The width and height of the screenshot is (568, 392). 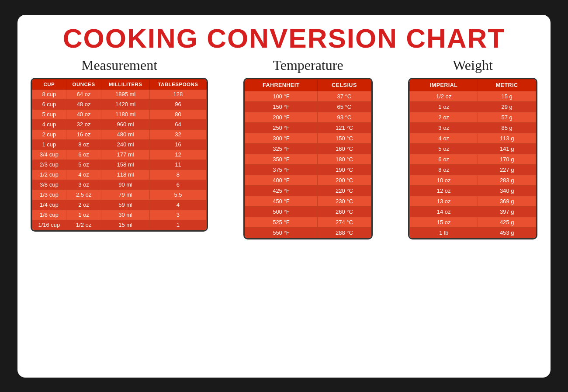 What do you see at coordinates (178, 84) in the screenshot?
I see `col-header: TABLESPOONS` at bounding box center [178, 84].